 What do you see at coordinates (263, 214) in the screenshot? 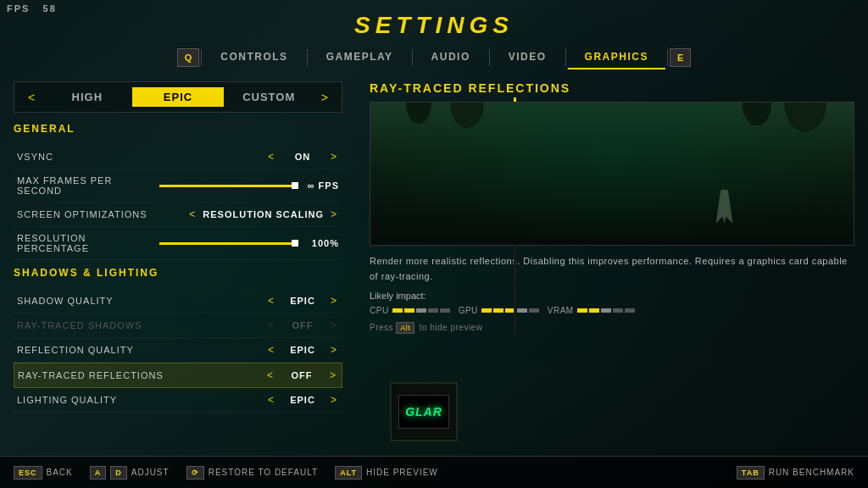
I see `screen-opt-value: RESOLUTION SCALING` at bounding box center [263, 214].